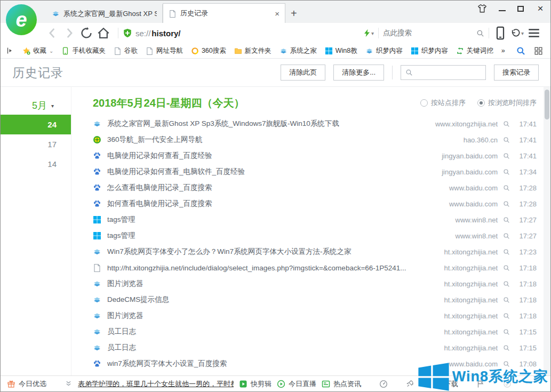 The height and width of the screenshot is (392, 551). I want to click on blue-search-icon, so click(521, 51).